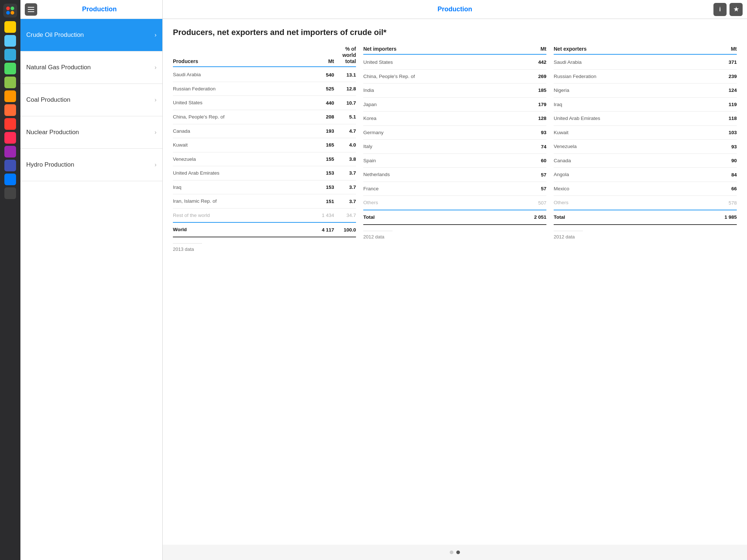  I want to click on cell-mt: 153, so click(323, 173).